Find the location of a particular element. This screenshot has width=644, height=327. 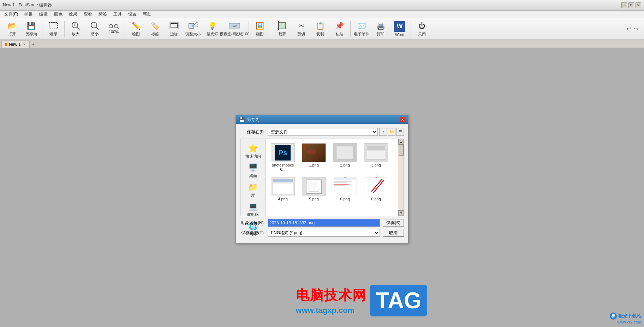

file-name: 1.png is located at coordinates (314, 165).